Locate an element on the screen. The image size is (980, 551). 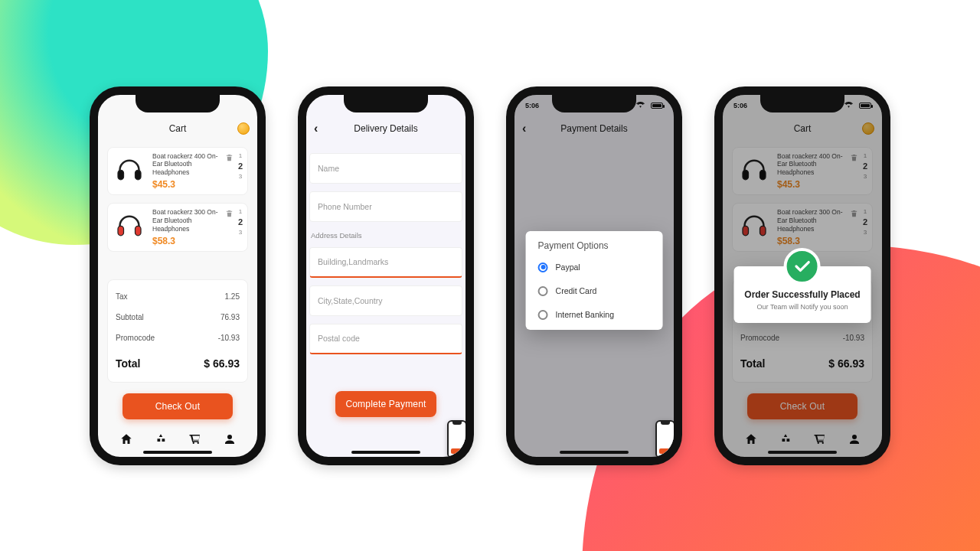
titlebar: ‹ Delivery Details is located at coordinates (386, 129).